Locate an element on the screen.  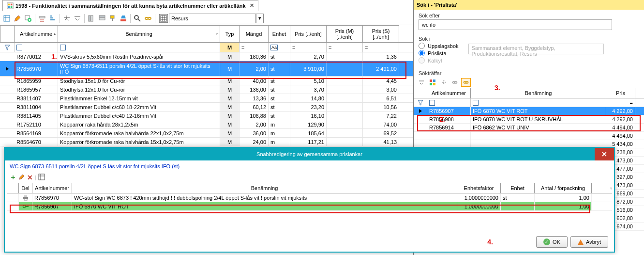
dialog-grid-icon is located at coordinates (42, 177).